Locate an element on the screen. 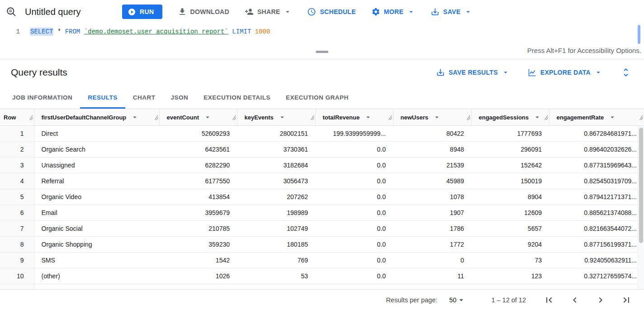  cell: Referral is located at coordinates (97, 181).